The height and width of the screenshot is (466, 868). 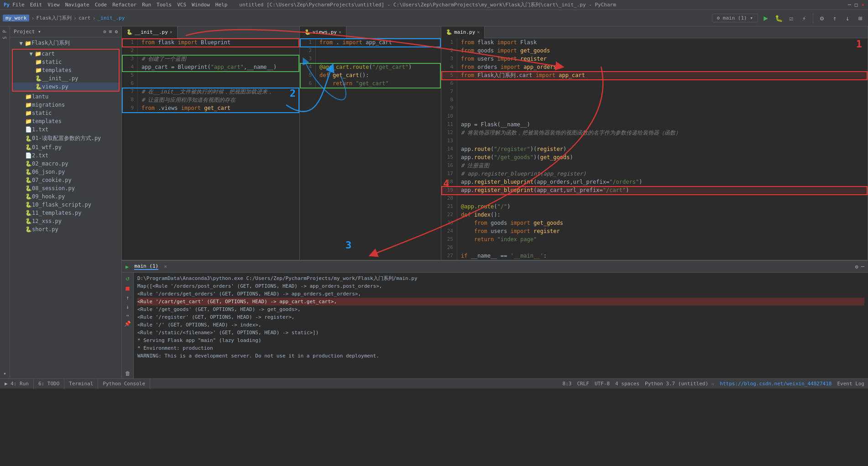 I want to click on tree-item-01wtf: 🐍 01_wtf.py, so click(x=66, y=147).